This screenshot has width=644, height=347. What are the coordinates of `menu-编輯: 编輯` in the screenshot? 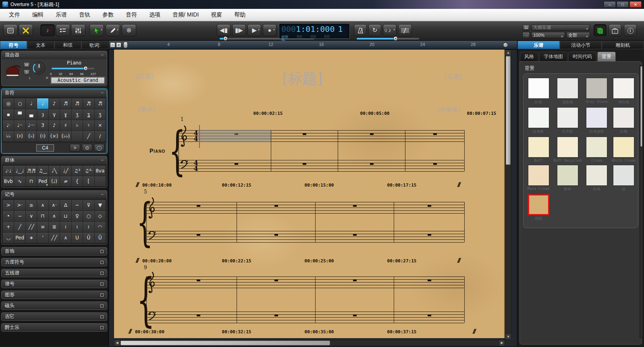 It's located at (38, 15).